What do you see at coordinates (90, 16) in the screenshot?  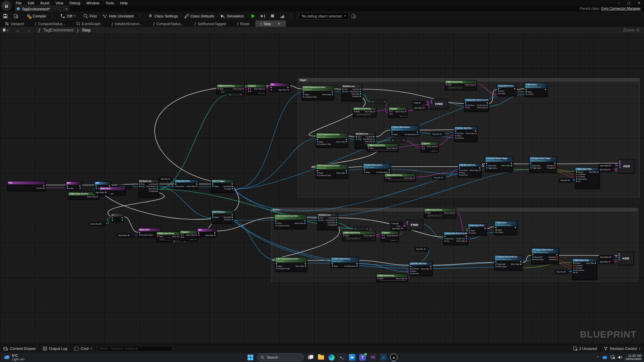 I see `find-button: Find` at bounding box center [90, 16].